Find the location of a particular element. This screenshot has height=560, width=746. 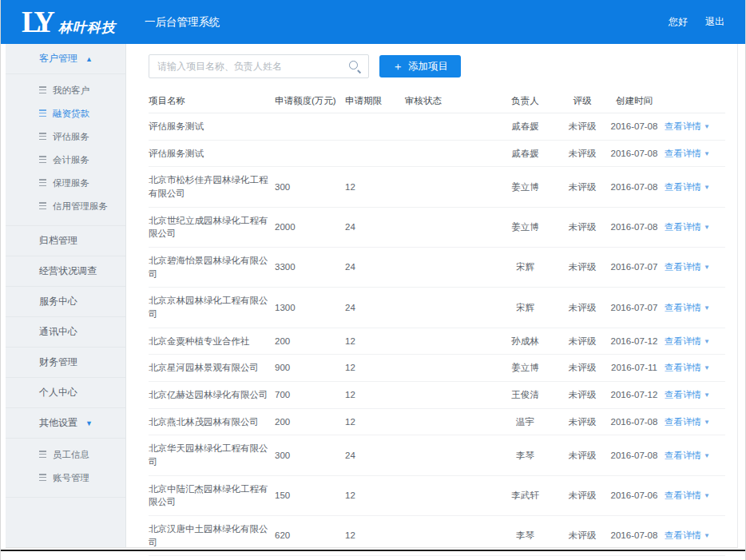

column-header: 审核状态 is located at coordinates (449, 101).